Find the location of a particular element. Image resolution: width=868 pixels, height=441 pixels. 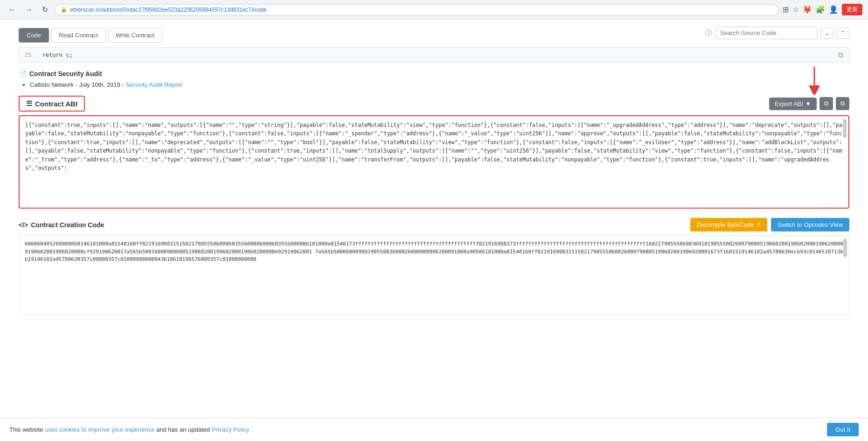

external-link-icon: ↗ is located at coordinates (758, 225).